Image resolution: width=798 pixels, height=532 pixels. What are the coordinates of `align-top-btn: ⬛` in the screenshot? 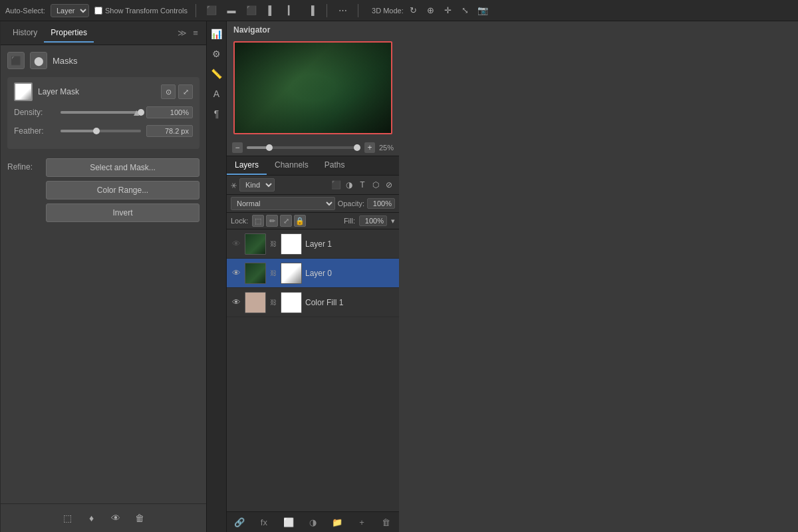 It's located at (211, 11).